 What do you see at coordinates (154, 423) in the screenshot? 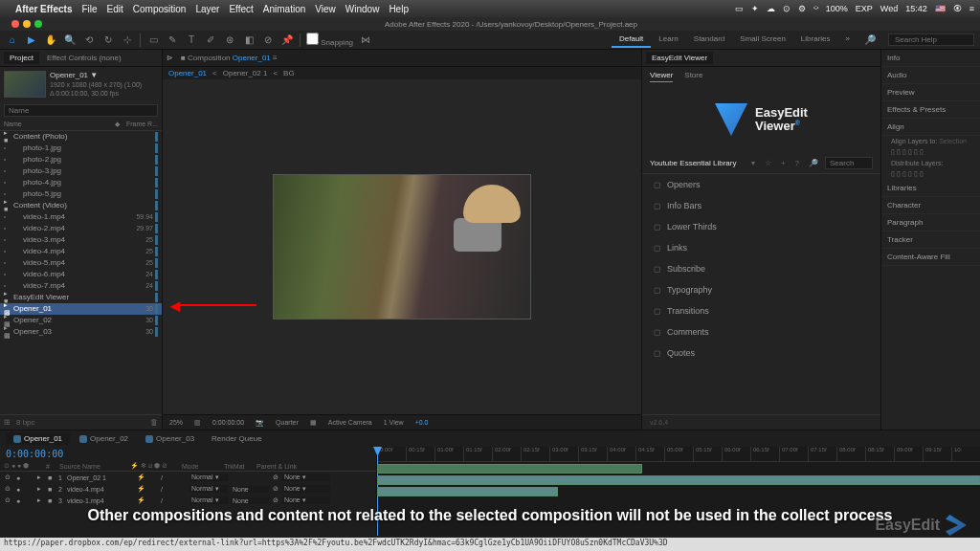
I see `trash-icon: 🗑` at bounding box center [154, 423].